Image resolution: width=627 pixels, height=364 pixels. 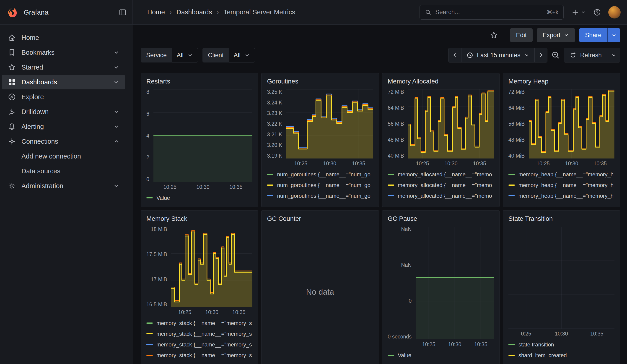 I want to click on sidebar-toggle-icon, so click(x=123, y=12).